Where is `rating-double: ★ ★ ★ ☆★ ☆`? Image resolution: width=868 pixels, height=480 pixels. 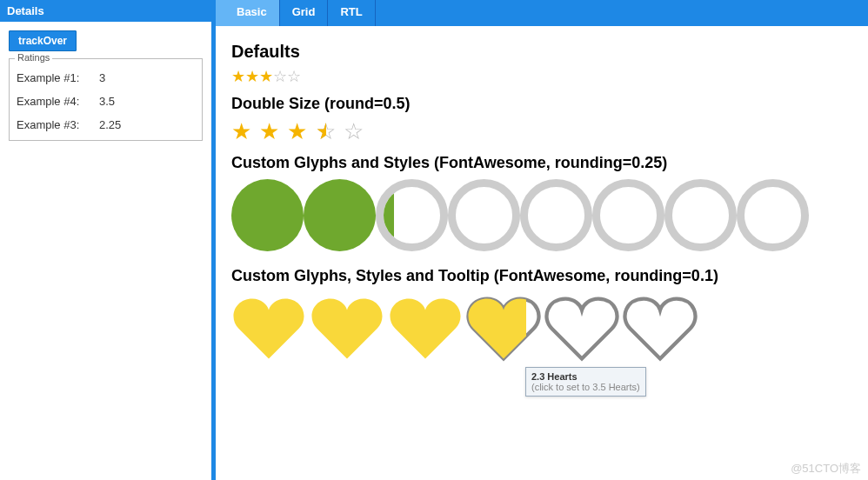
rating-double: ★ ★ ★ ☆★ ☆ is located at coordinates (297, 132).